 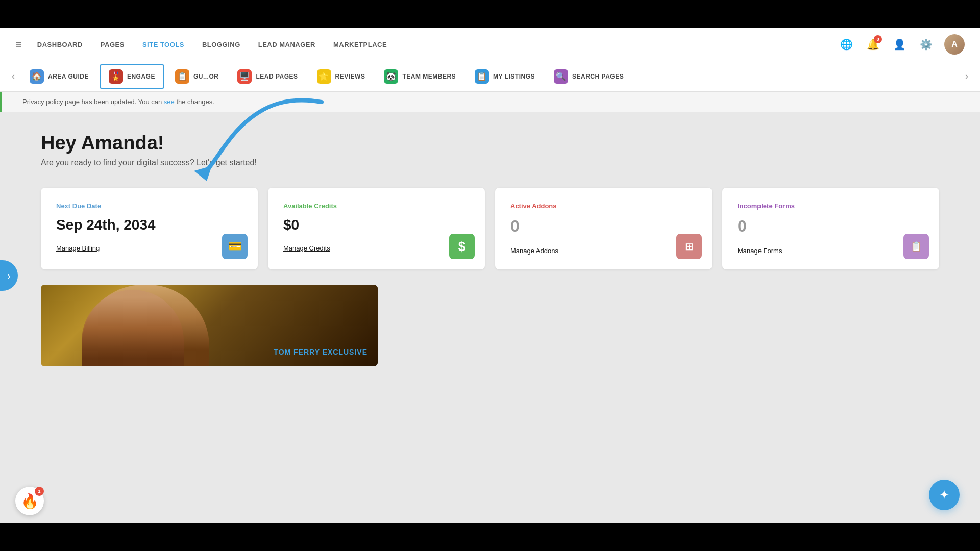 What do you see at coordinates (944, 495) in the screenshot?
I see `sparkle-icon: ✦` at bounding box center [944, 495].